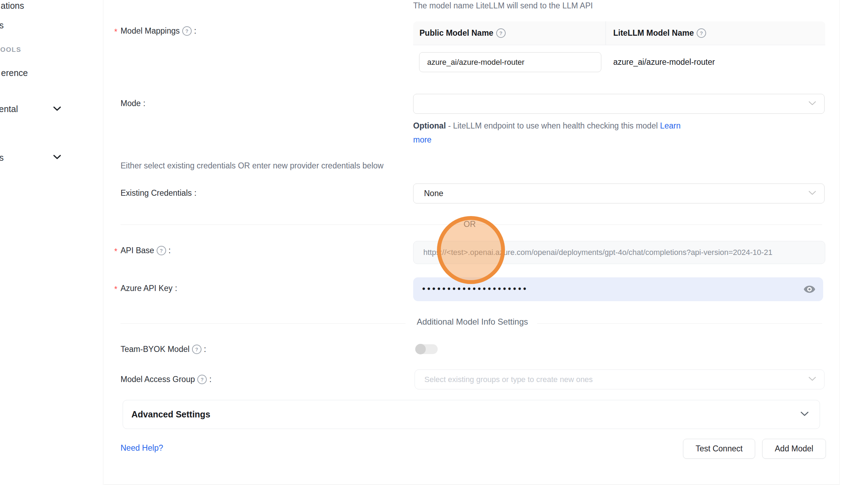 The image size is (868, 485). I want to click on sidebar-item-1: ations, so click(13, 6).